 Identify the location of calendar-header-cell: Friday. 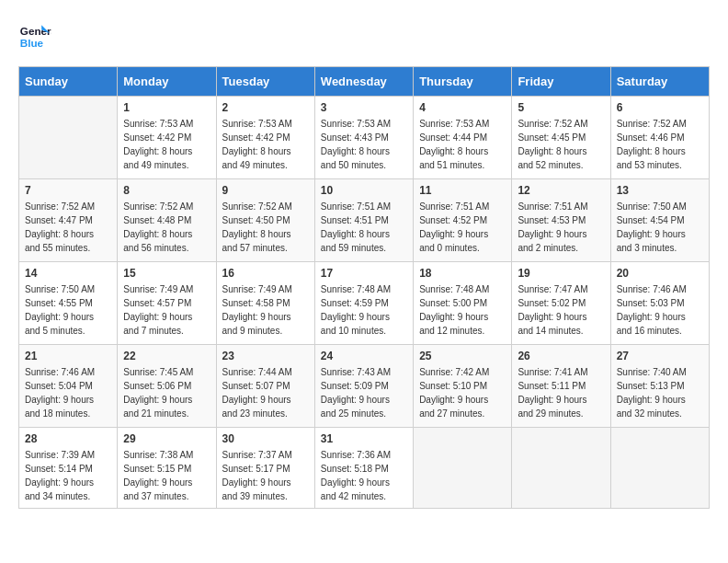
(561, 82).